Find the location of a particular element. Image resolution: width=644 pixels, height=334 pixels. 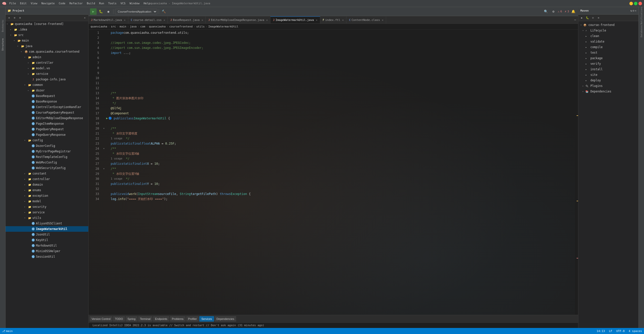

maven-lifecycle-deploy: ▸deploy is located at coordinates (608, 80).